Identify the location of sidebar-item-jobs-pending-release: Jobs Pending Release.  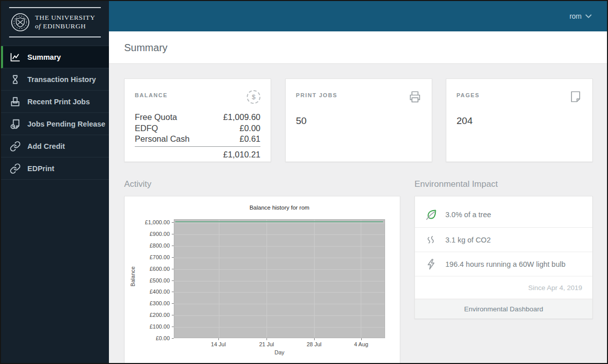
(55, 124).